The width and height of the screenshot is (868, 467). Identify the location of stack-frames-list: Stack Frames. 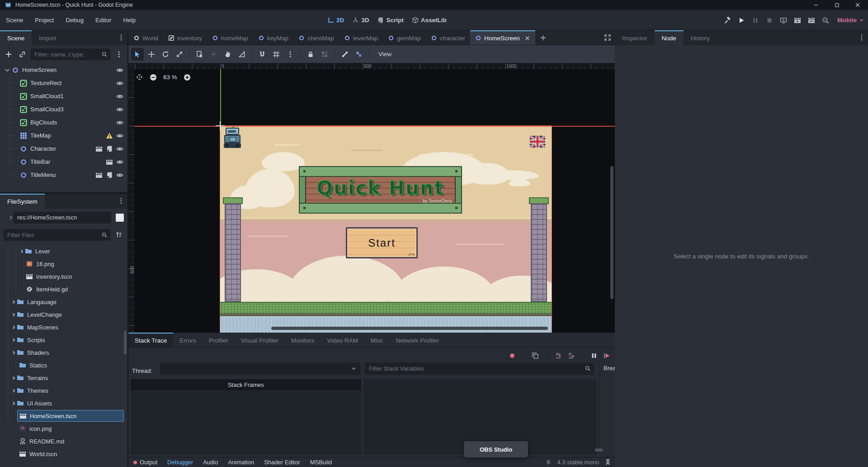
(246, 417).